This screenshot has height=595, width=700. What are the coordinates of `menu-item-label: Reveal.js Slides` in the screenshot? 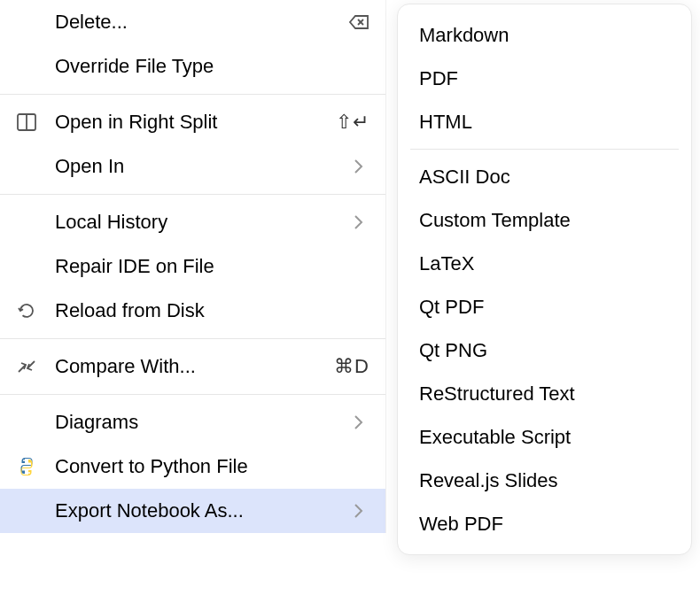 It's located at (544, 481).